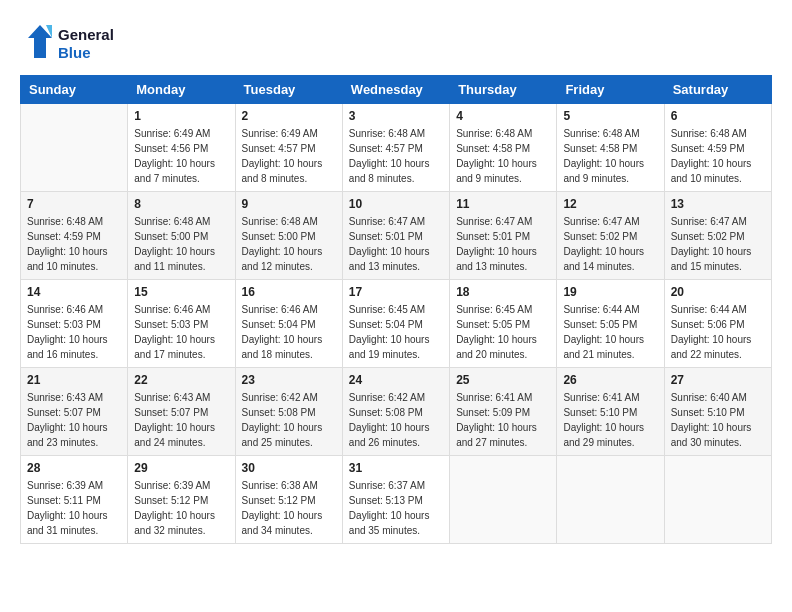 This screenshot has height=612, width=792. What do you see at coordinates (396, 204) in the screenshot?
I see `day-number: 10` at bounding box center [396, 204].